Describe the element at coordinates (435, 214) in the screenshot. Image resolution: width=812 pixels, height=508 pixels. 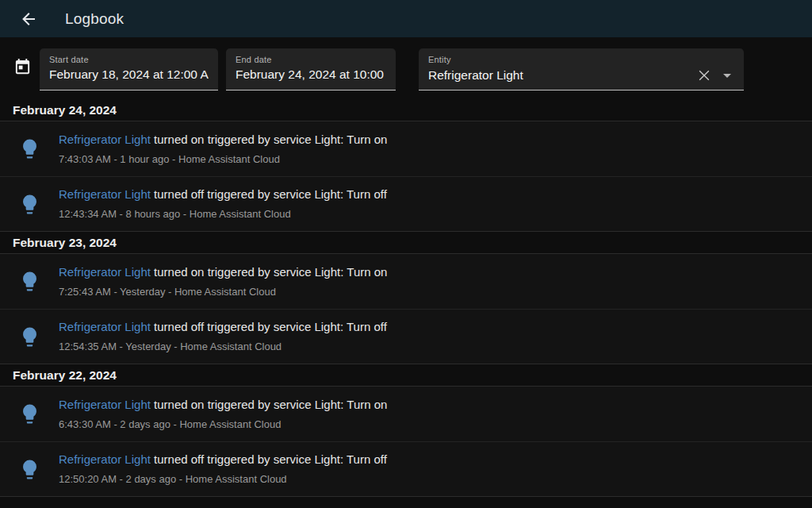
I see `entry-meta: 12:43:34 AM - 8 hours ago - Home Assista…` at that location.